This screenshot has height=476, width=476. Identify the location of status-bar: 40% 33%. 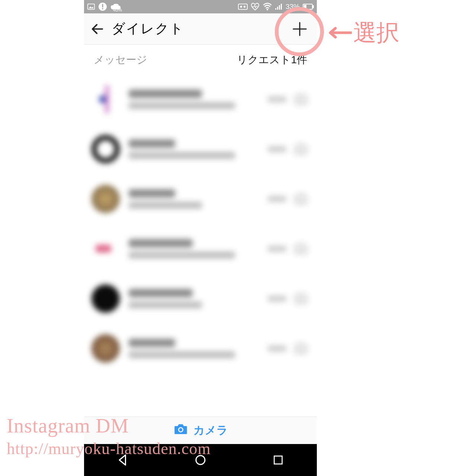
(200, 7).